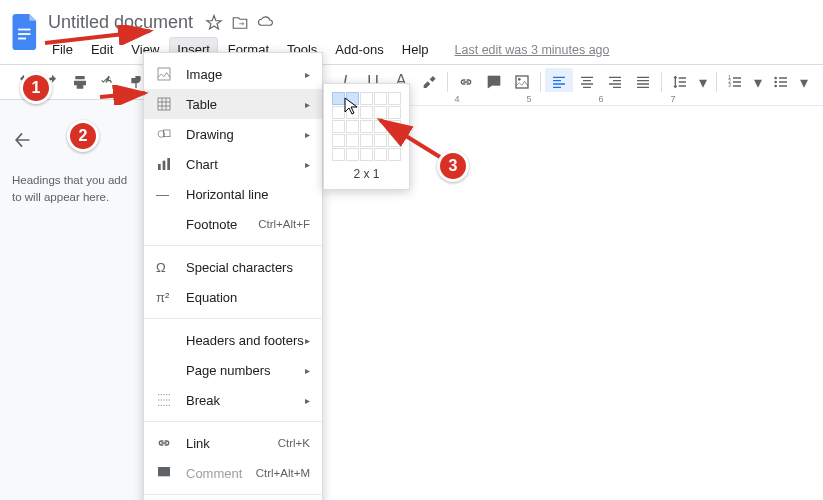  Describe the element at coordinates (166, 400) in the screenshot. I see `break-icon` at that location.